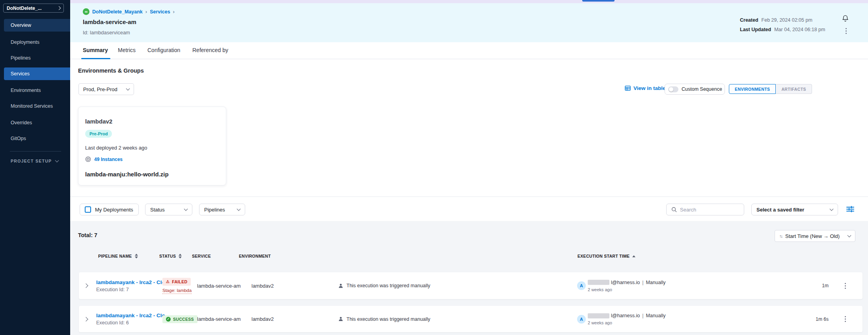 The height and width of the screenshot is (335, 868). I want to click on environment-filter-dropdown: Prod, Pre-Prod, so click(106, 89).